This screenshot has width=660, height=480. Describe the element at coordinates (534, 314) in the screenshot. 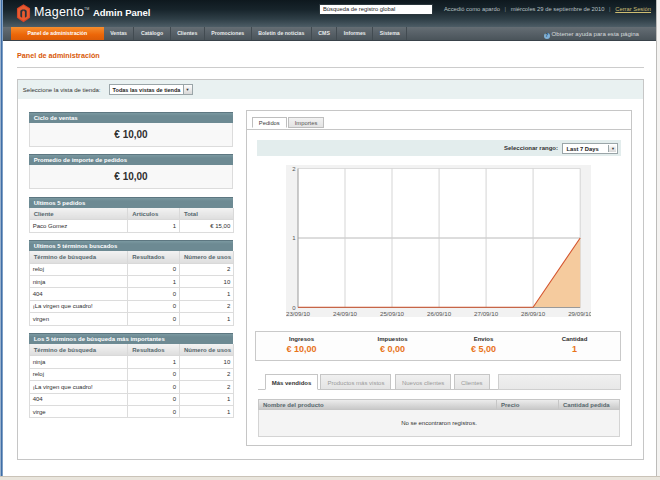

I see `svg-text: 28/09/10` at that location.